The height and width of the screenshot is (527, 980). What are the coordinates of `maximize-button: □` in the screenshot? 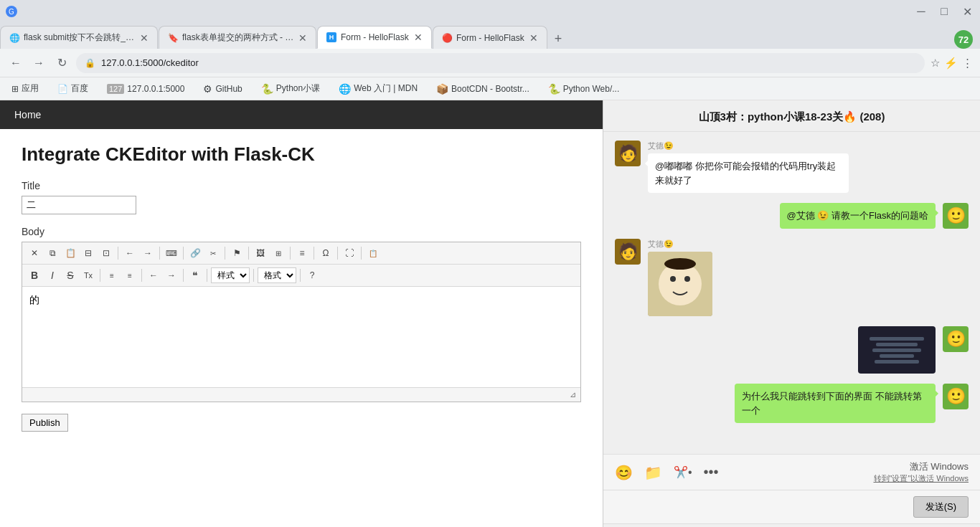 It's located at (944, 11).